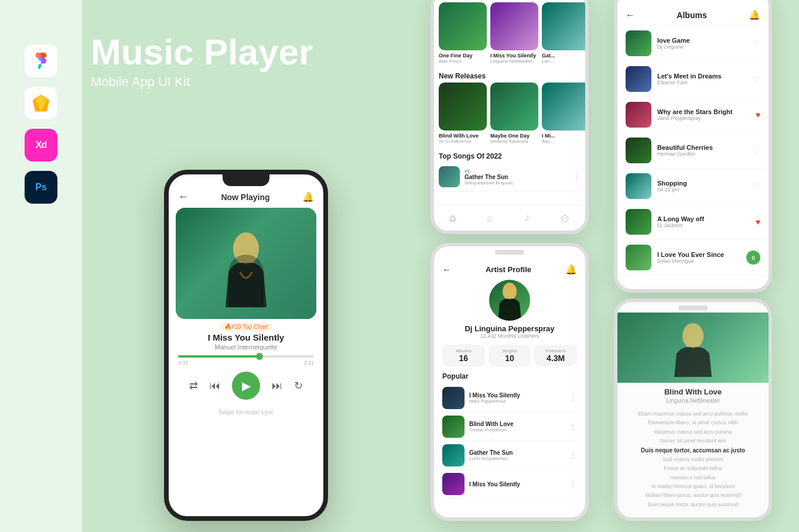 The image size is (799, 532). What do you see at coordinates (758, 115) in the screenshot?
I see `album-heart-3: ♥` at bounding box center [758, 115].